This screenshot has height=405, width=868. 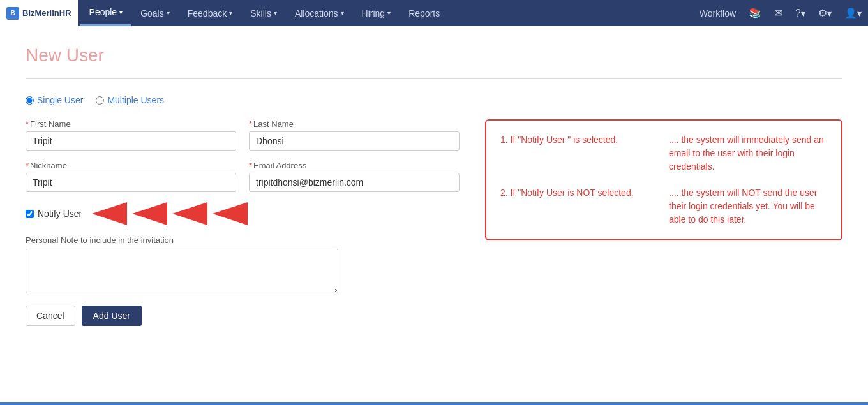 What do you see at coordinates (264, 13) in the screenshot?
I see `nav-item-skills: Skills ▾` at bounding box center [264, 13].